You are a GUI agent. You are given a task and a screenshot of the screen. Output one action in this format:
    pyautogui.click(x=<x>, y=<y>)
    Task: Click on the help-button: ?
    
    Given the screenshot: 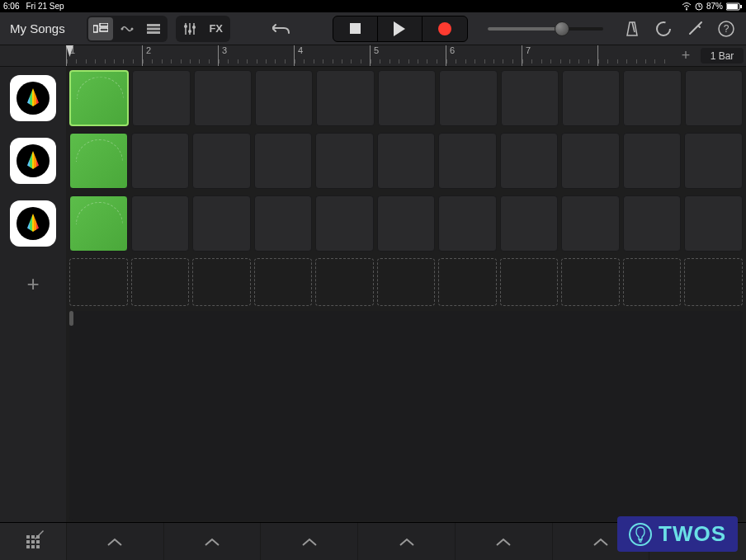 What is the action you would take?
    pyautogui.click(x=726, y=29)
    